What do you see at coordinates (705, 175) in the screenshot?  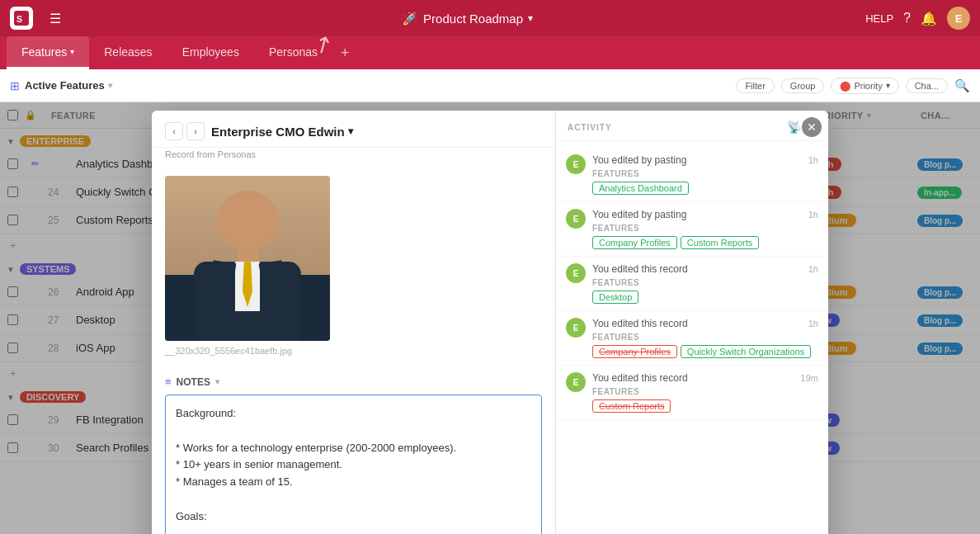 I see `activity-content: You edited by pasting 1h FEATURES Analyt…` at bounding box center [705, 175].